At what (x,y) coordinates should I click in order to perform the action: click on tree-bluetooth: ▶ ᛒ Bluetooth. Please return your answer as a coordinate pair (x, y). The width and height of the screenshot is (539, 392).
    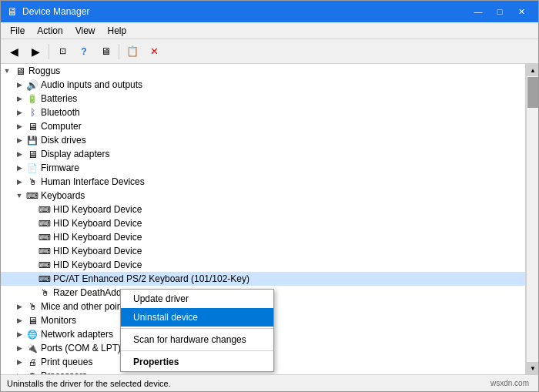
    Looking at the image, I should click on (263, 112).